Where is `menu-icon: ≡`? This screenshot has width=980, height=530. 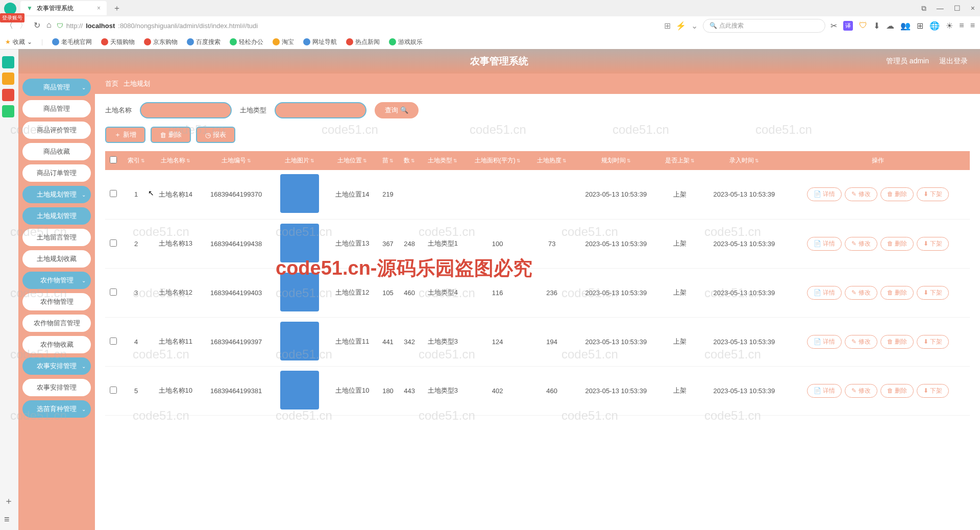 menu-icon: ≡ is located at coordinates (973, 26).